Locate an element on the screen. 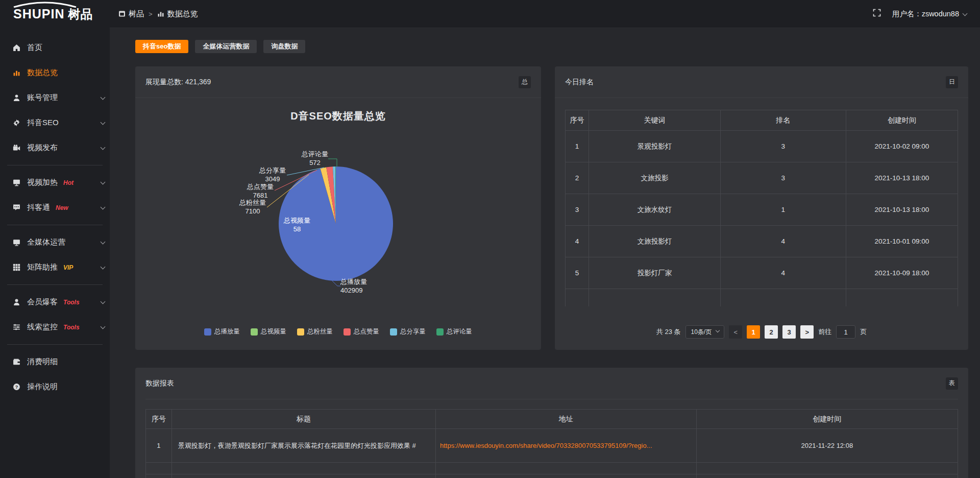 The width and height of the screenshot is (980, 478). page-button-3: 3 is located at coordinates (789, 332).